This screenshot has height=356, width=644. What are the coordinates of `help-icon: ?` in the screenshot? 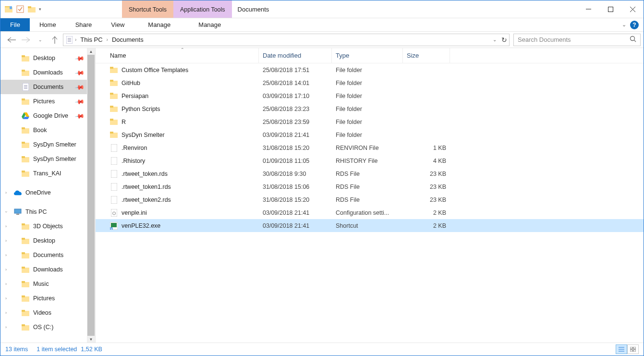 It's located at (634, 25).